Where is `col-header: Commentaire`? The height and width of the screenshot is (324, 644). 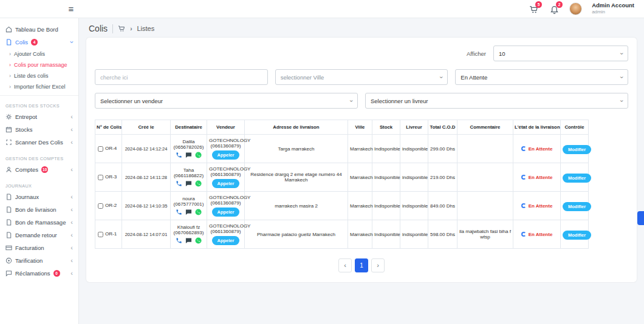 col-header: Commentaire is located at coordinates (485, 127).